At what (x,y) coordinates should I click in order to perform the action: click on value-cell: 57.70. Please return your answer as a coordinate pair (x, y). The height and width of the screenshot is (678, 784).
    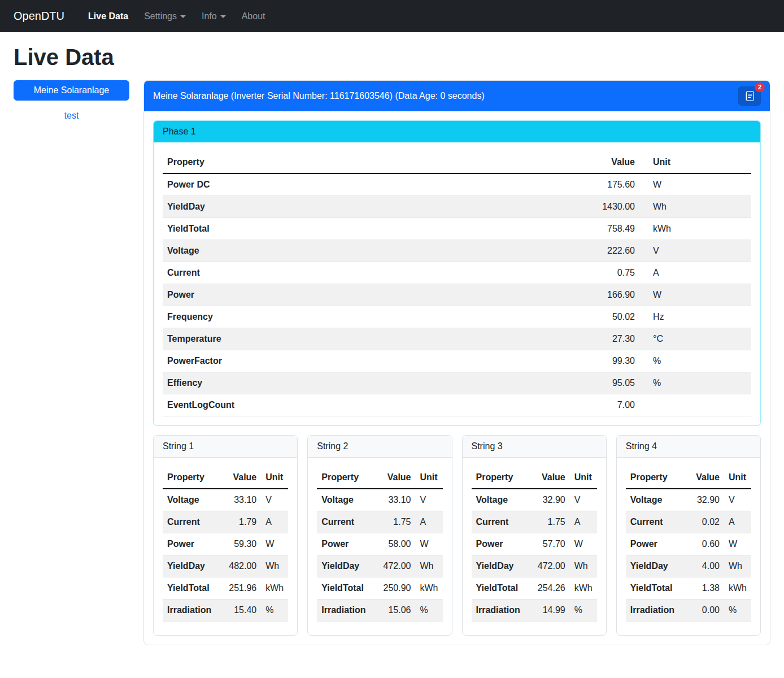
    Looking at the image, I should click on (551, 545).